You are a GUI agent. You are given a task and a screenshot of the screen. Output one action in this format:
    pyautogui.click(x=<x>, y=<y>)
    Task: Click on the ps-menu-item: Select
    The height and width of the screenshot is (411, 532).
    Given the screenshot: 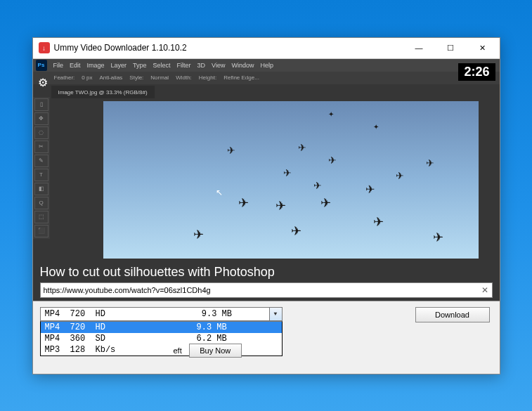 What is the action you would take?
    pyautogui.click(x=162, y=65)
    